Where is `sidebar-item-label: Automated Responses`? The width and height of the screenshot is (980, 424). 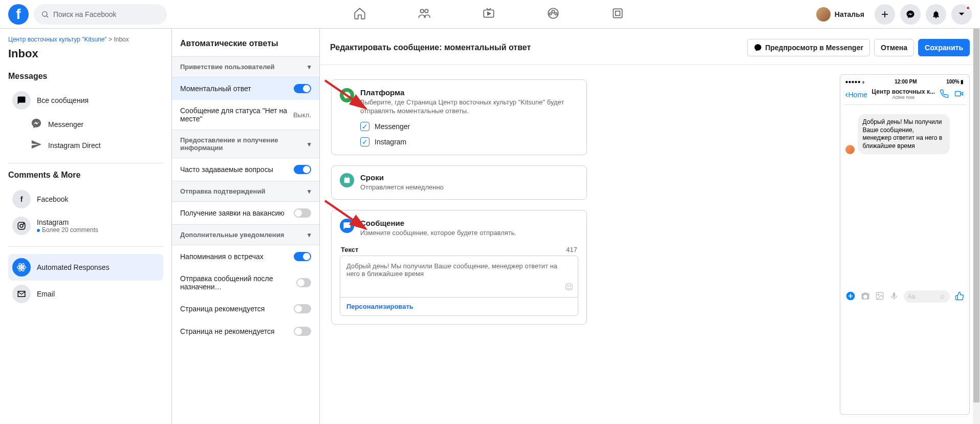
sidebar-item-label: Automated Responses is located at coordinates (73, 267).